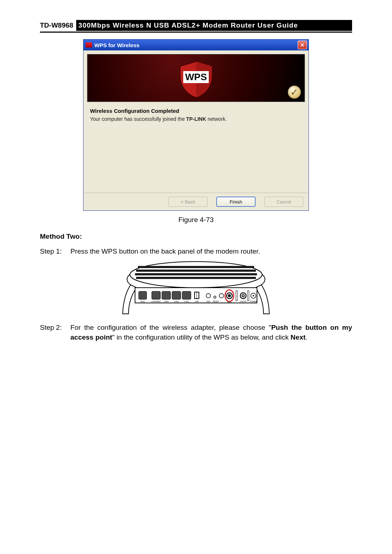 The image size is (392, 554). Describe the element at coordinates (196, 202) in the screenshot. I see `dialog-footer: < Back Finish Cancel` at that location.